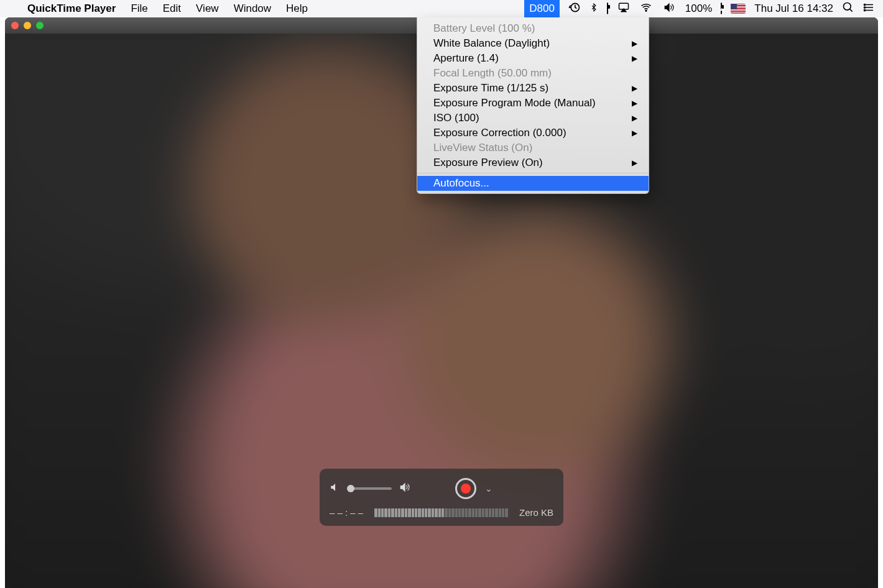 Image resolution: width=883 pixels, height=588 pixels. Describe the element at coordinates (461, 183) in the screenshot. I see `dropdown-item-label: Autofocus...` at that location.